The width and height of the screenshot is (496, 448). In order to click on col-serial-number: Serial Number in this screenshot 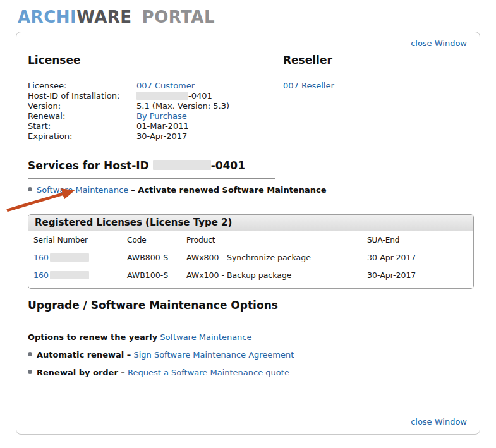, I will do `click(80, 240)`.